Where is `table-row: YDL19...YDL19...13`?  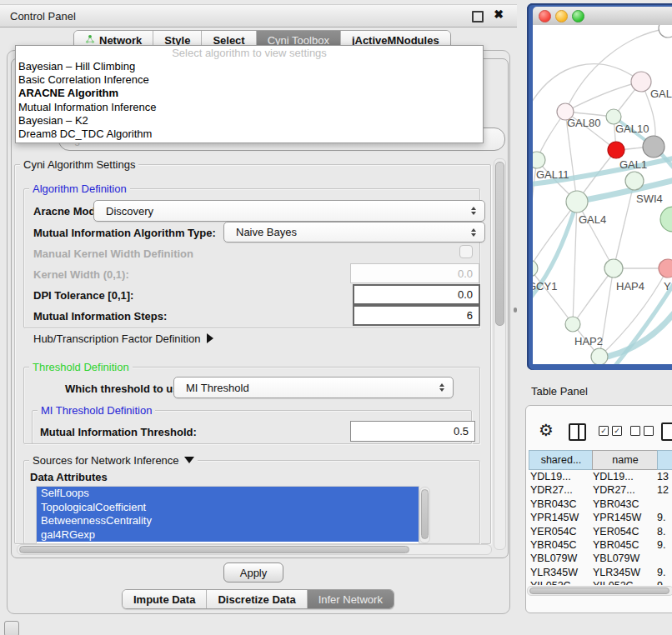 table-row: YDL19...YDL19...13 is located at coordinates (599, 477).